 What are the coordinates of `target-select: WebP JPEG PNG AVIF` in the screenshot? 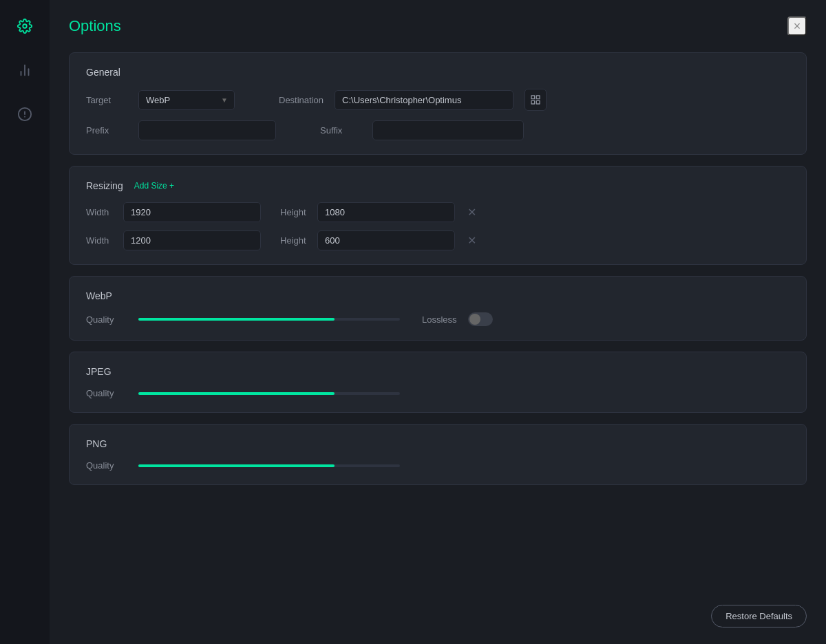 It's located at (187, 100).